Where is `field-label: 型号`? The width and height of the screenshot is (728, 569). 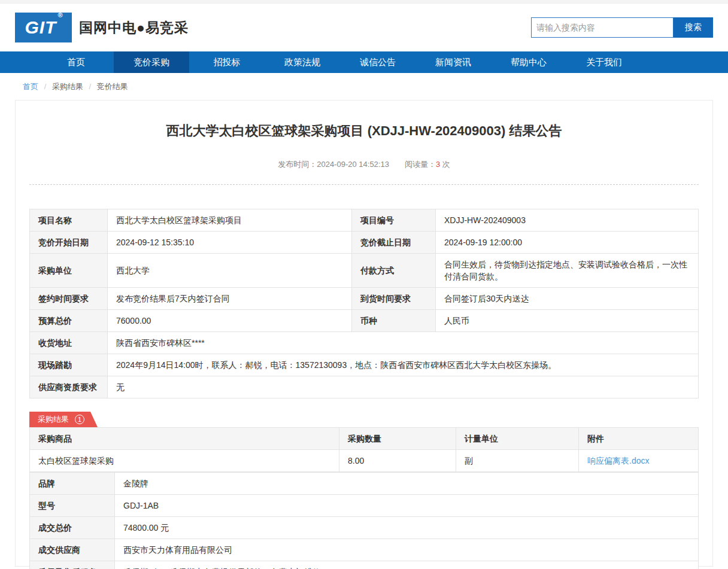
field-label: 型号 is located at coordinates (72, 506).